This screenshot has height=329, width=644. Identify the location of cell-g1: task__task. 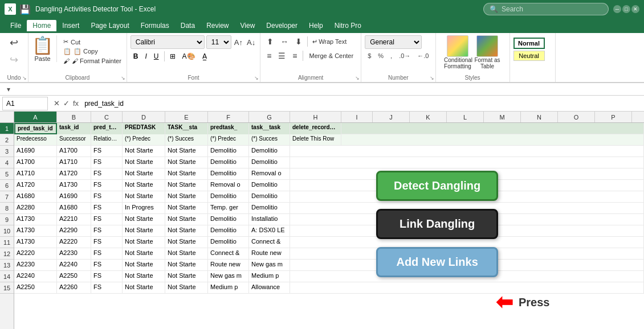
(270, 129).